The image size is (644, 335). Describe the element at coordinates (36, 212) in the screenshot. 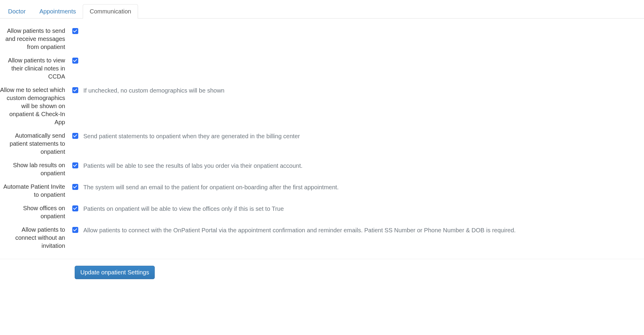

I see `label-offices: Show offices on onpatient` at that location.